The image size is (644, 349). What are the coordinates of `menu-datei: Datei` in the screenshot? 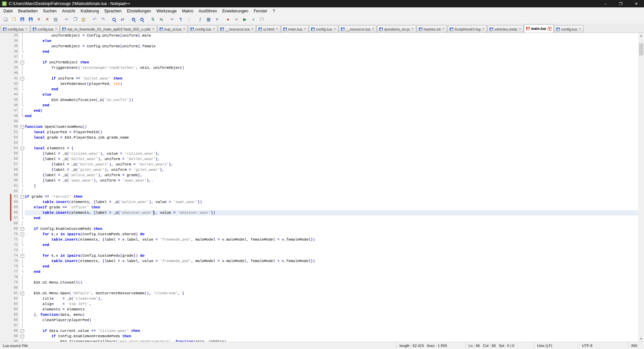 It's located at (8, 11).